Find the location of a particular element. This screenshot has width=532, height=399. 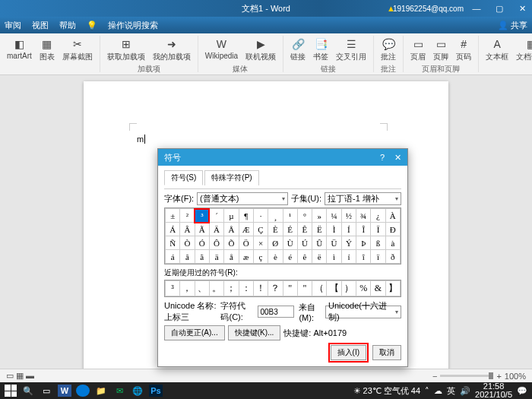

recent-character-cell: ？ is located at coordinates (275, 289).